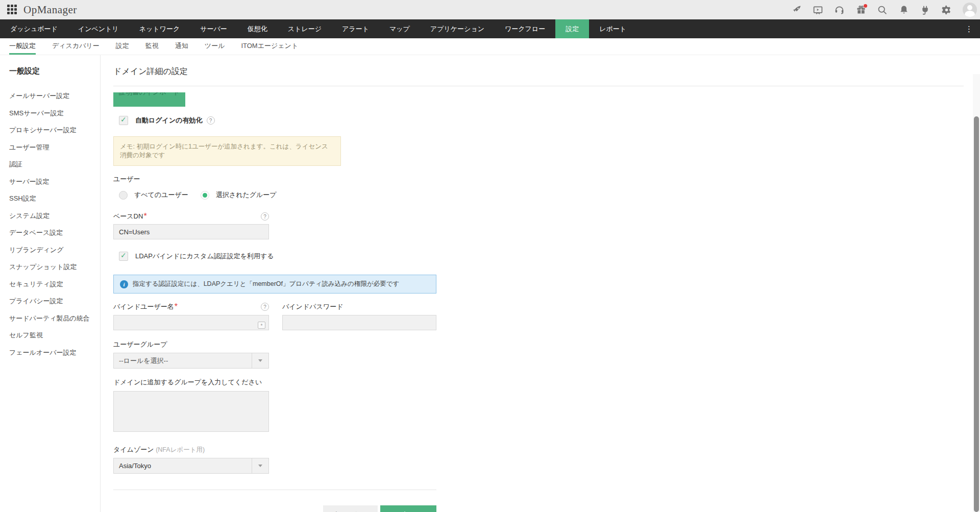  What do you see at coordinates (490, 10) in the screenshot?
I see `top-bar: OpManager` at bounding box center [490, 10].